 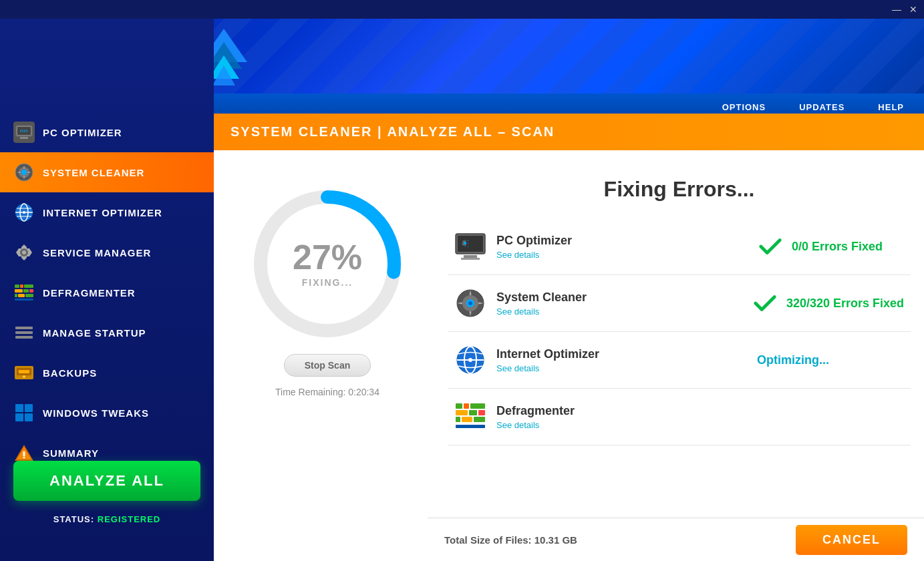 I want to click on status-label: STATUS:, so click(x=73, y=520).